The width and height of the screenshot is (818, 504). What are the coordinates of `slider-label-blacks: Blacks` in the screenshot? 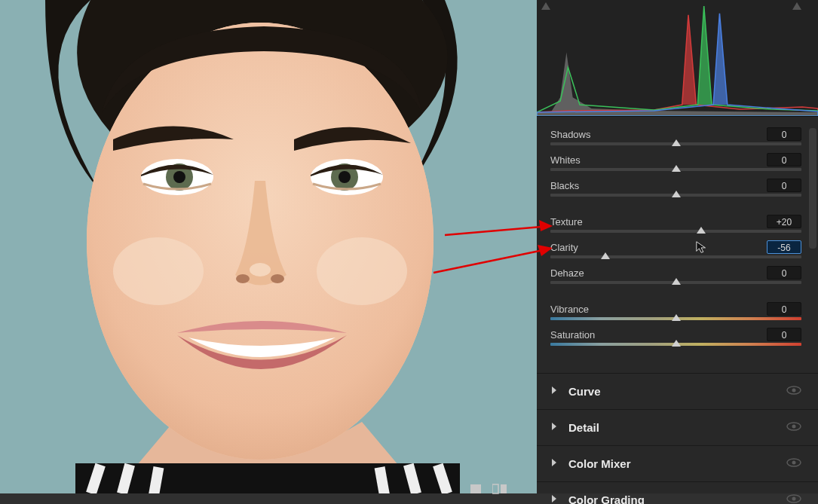 It's located at (565, 185).